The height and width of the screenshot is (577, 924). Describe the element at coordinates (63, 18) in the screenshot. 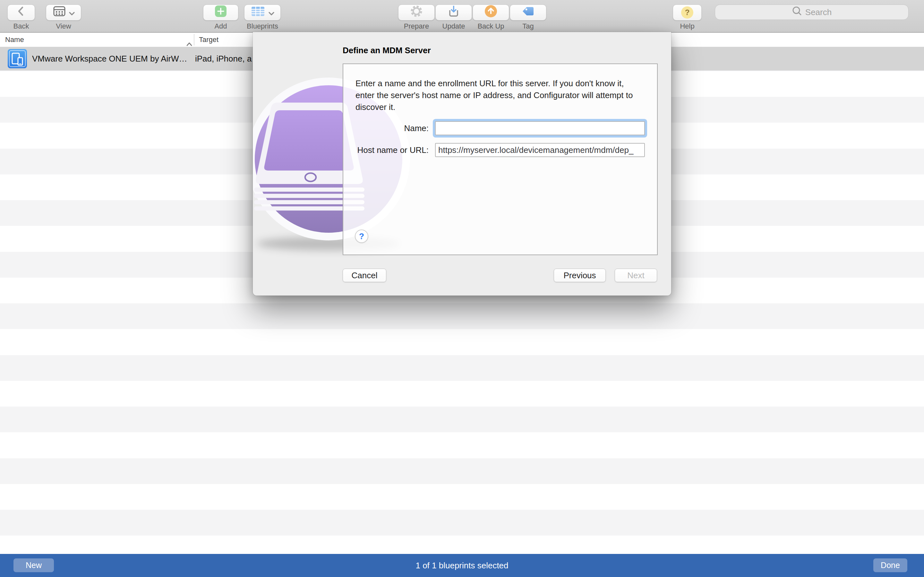

I see `toolbar-item-view: View` at that location.